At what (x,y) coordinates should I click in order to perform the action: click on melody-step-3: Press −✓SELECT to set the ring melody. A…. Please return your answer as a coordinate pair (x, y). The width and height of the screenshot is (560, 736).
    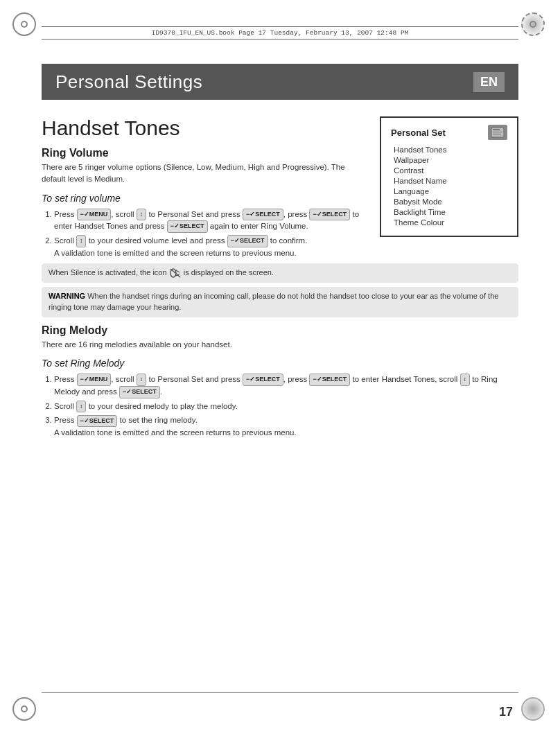
    Looking at the image, I should click on (286, 427).